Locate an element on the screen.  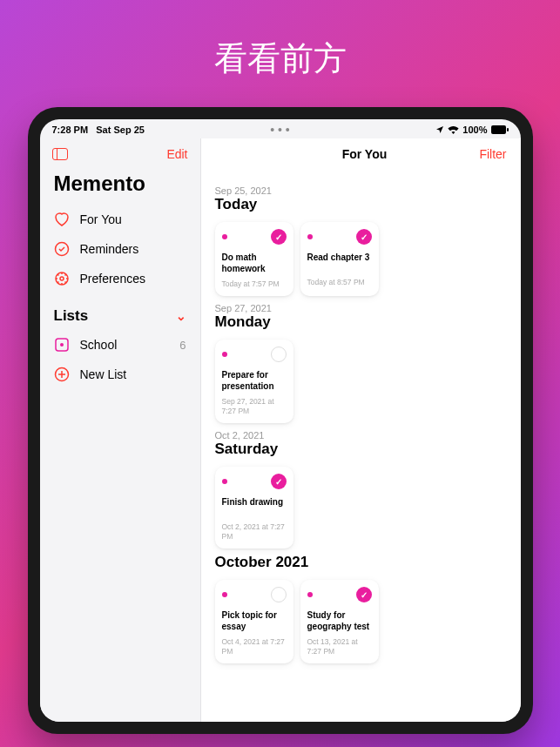
nav-label: For You is located at coordinates (101, 219).